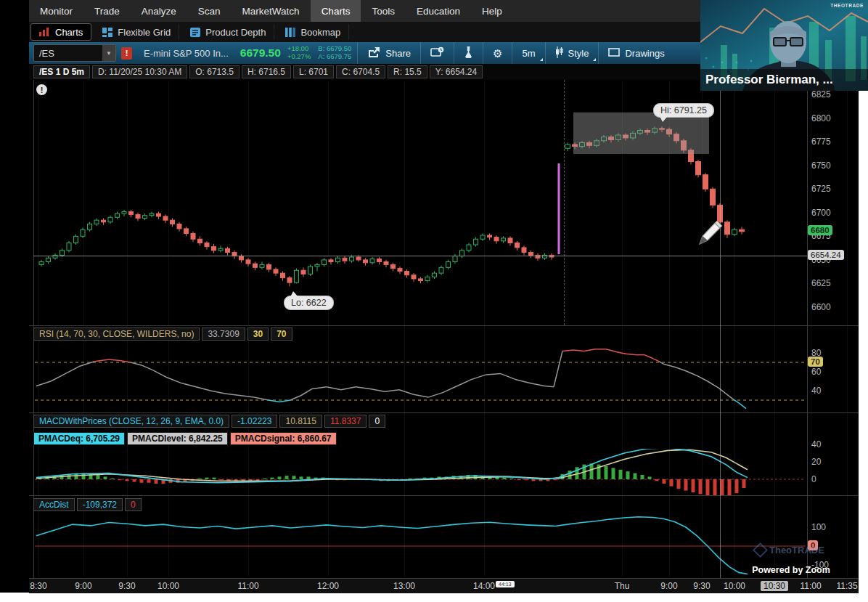  I want to click on powered-by-zoom-label: Powered by Zoom, so click(791, 570).